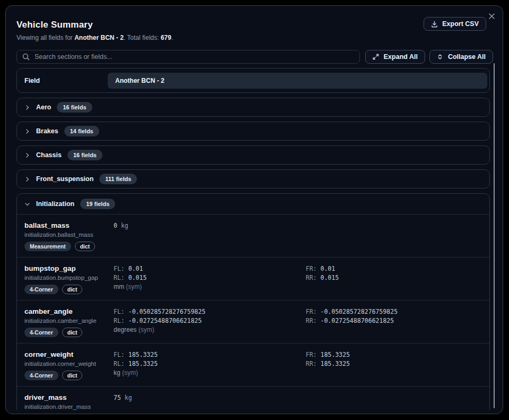 The image size is (509, 420). I want to click on fr-value: -0.050285728276759825, so click(359, 312).